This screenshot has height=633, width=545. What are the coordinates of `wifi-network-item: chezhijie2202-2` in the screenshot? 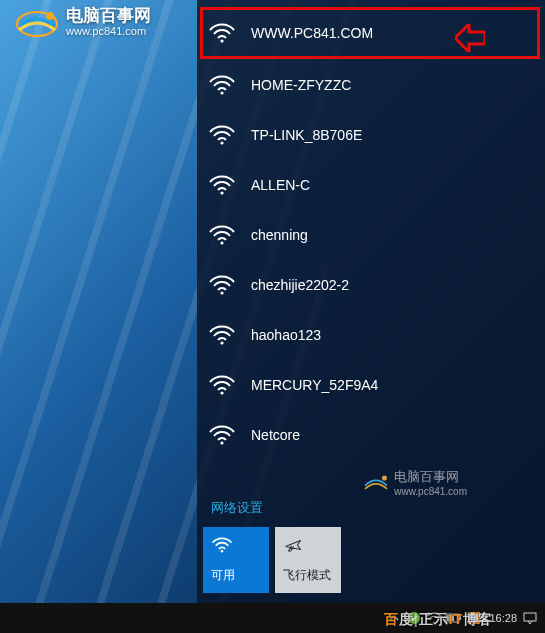 It's located at (371, 285).